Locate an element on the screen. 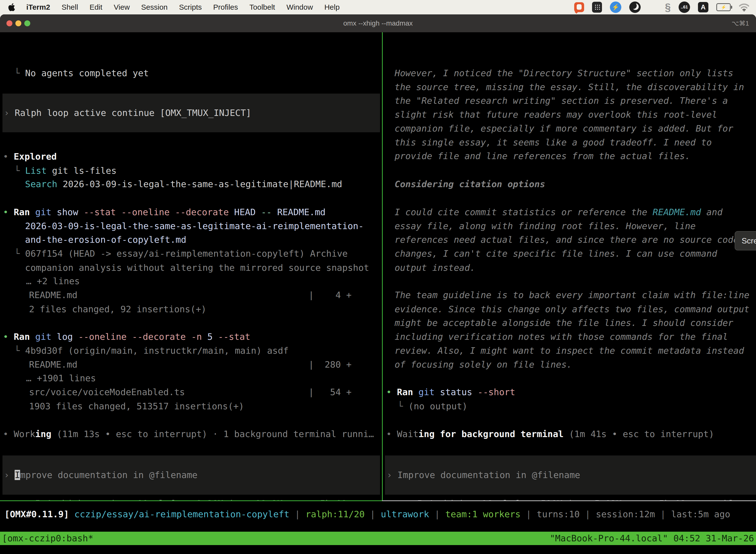 The image size is (756, 554). menu-item-scripts: Scripts is located at coordinates (190, 7).